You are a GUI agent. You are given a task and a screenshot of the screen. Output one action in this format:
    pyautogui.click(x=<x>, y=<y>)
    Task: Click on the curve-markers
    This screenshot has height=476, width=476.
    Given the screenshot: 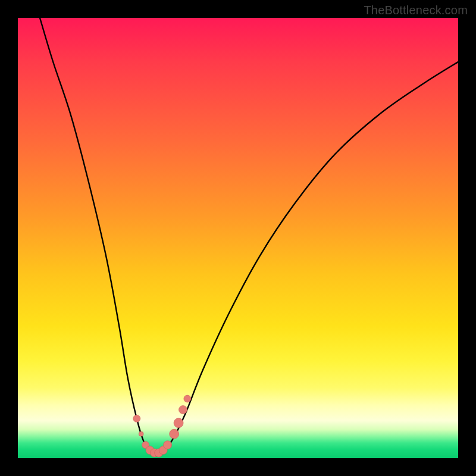 What is the action you would take?
    pyautogui.click(x=162, y=426)
    